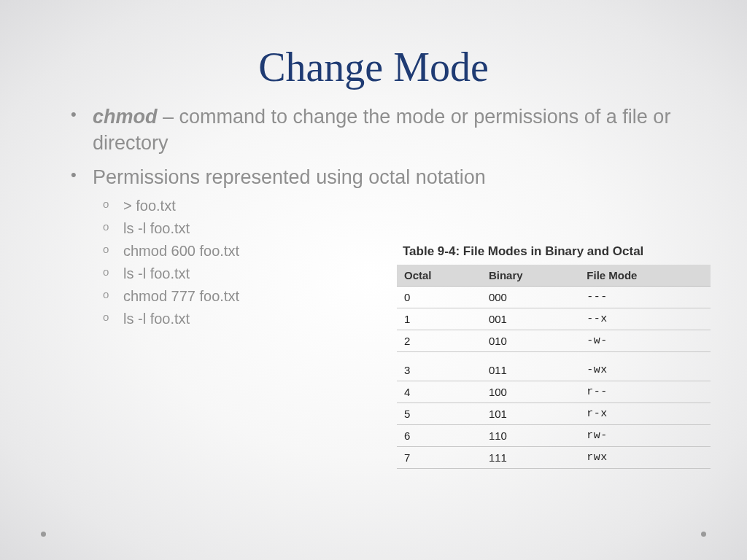 The height and width of the screenshot is (560, 747). Describe the element at coordinates (645, 436) in the screenshot. I see `cell-mode: rw-` at that location.